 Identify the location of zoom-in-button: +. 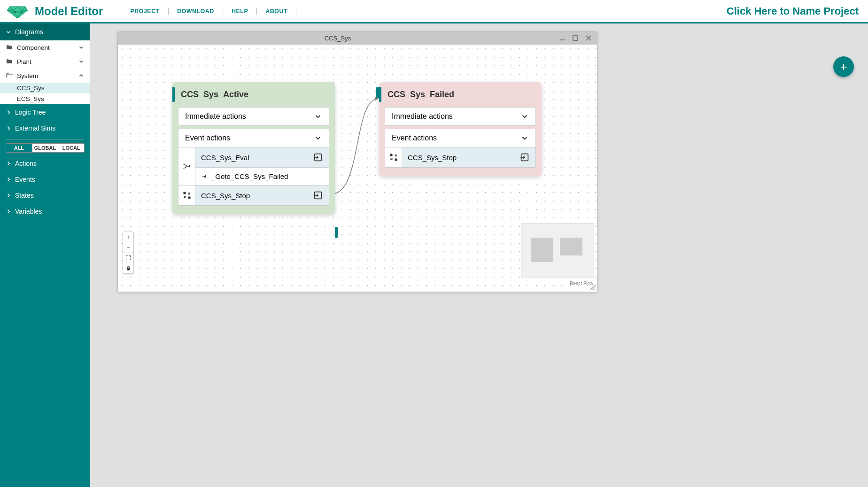
(128, 237).